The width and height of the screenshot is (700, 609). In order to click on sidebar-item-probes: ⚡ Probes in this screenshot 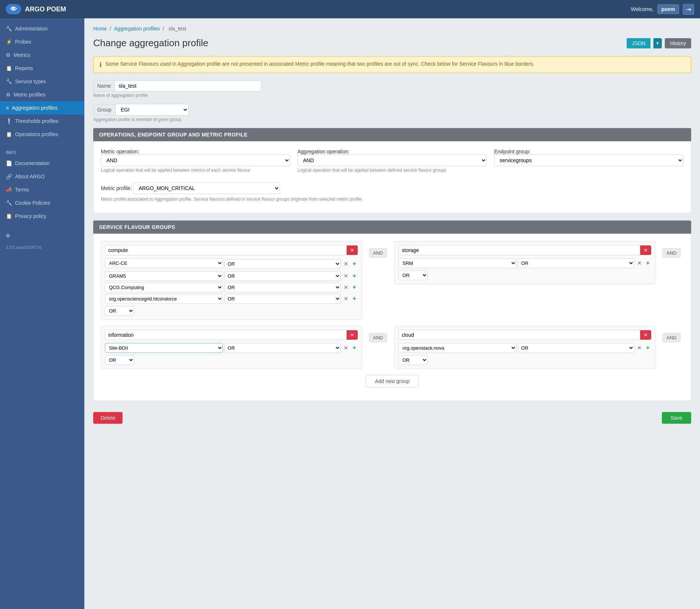, I will do `click(42, 42)`.